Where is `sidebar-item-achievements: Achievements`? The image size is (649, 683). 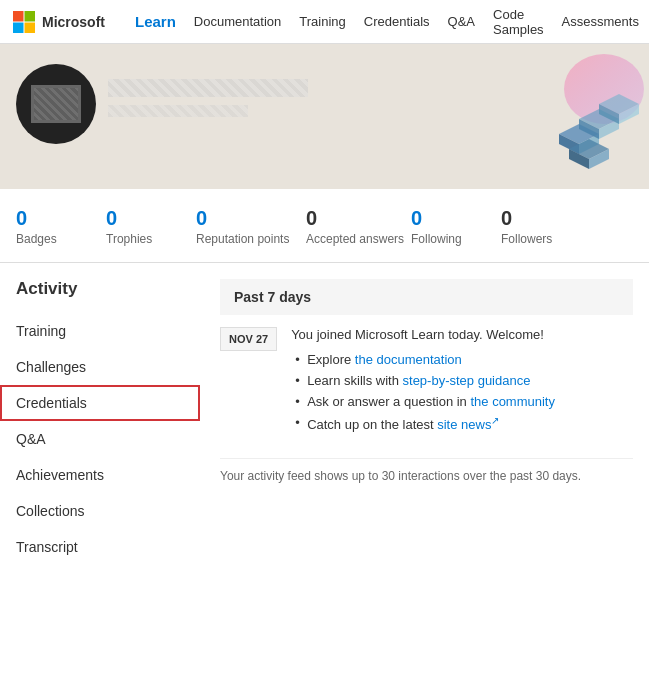
sidebar-item-achievements: Achievements is located at coordinates (100, 475).